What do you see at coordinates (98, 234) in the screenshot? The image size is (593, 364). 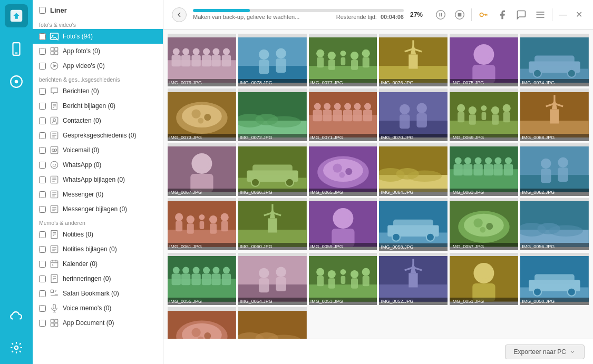 I see `sidebar-item-notities: Notities (0)` at bounding box center [98, 234].